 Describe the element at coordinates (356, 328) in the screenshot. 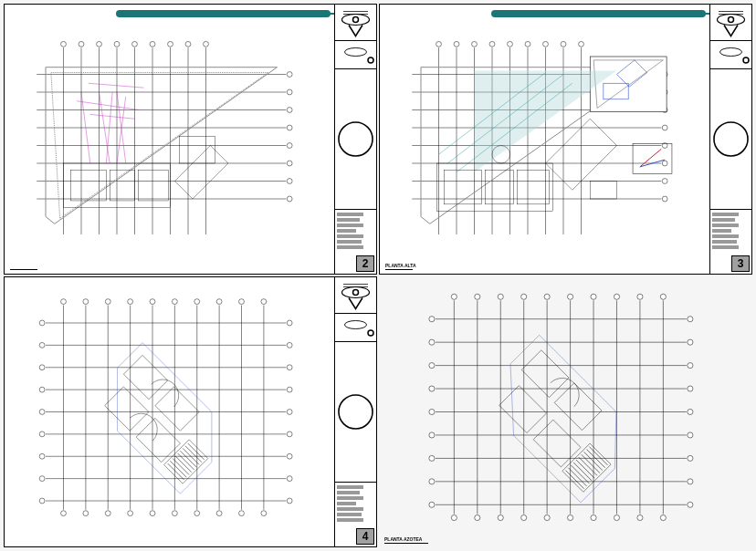

I see `middle-block` at that location.